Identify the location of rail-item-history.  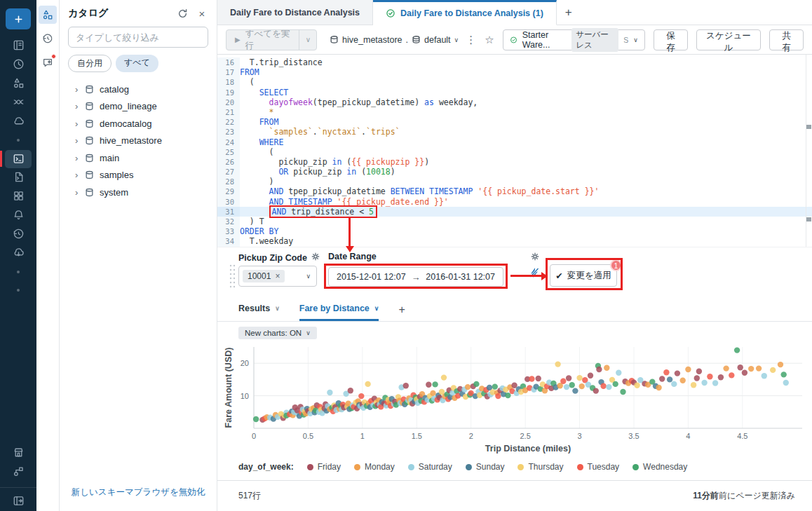
(48, 39).